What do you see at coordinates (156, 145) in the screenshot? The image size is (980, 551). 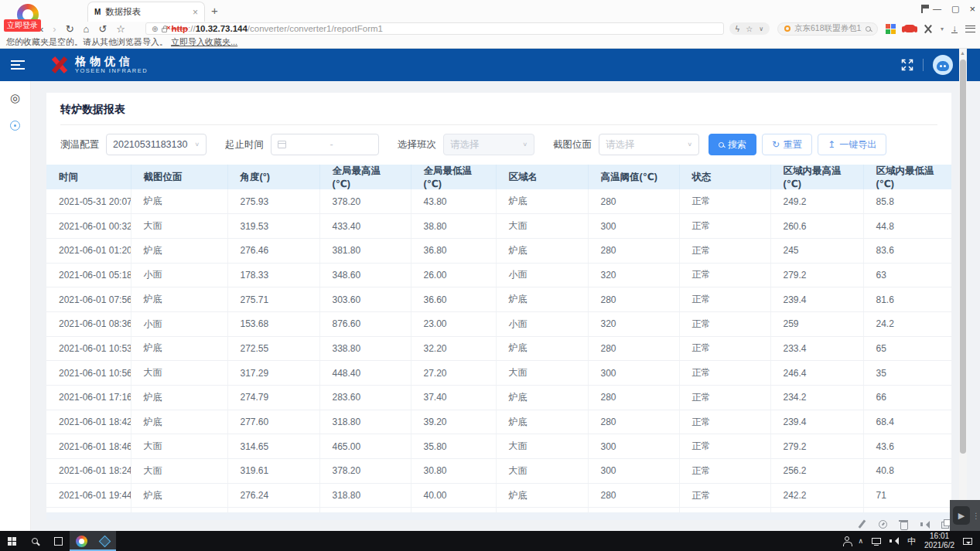 I see `config-select: 20210531183130 ∨` at bounding box center [156, 145].